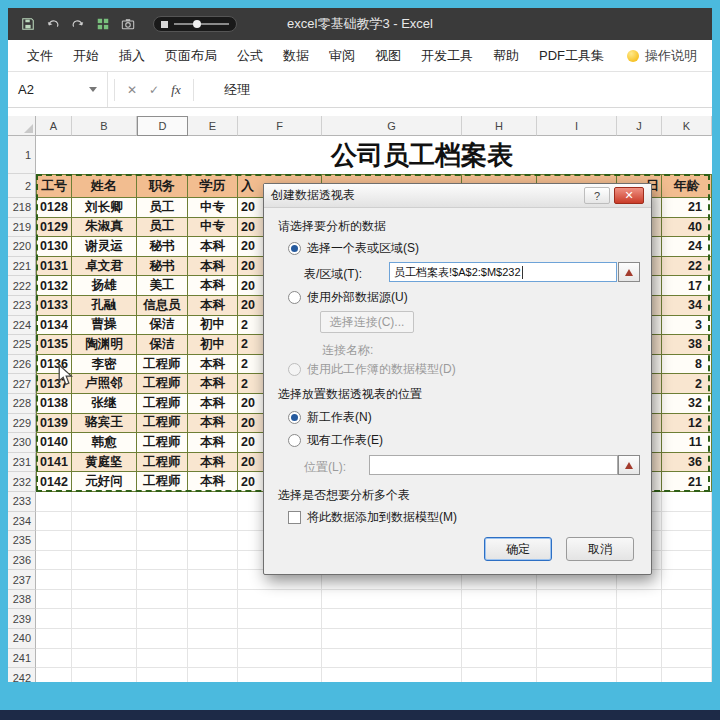 The image size is (720, 720). Describe the element at coordinates (213, 228) in the screenshot. I see `cell-education: 中专` at that location.